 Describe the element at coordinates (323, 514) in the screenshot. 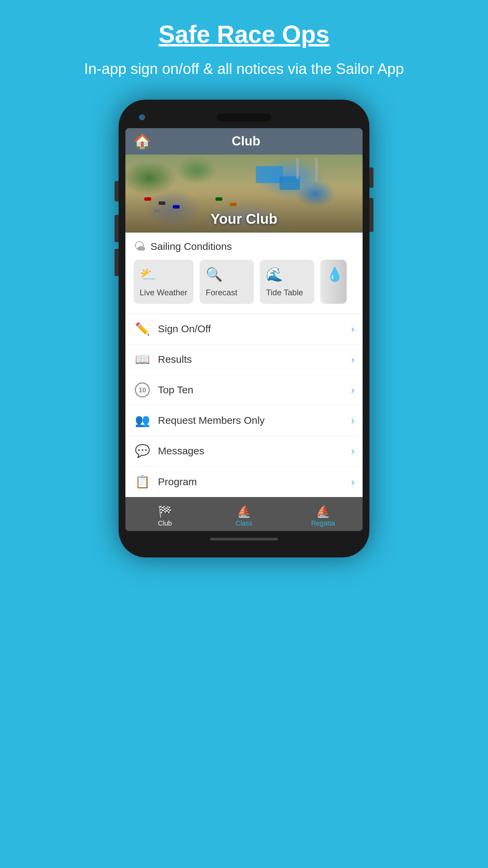

I see `nav-item-regatta: ⛵ Regatta` at that location.